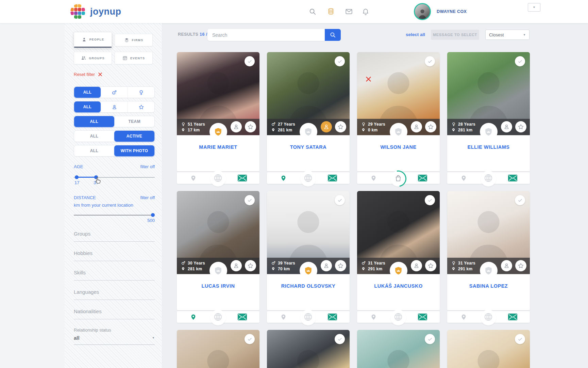 The width and height of the screenshot is (588, 368). What do you see at coordinates (331, 12) in the screenshot?
I see `database-icon` at bounding box center [331, 12].